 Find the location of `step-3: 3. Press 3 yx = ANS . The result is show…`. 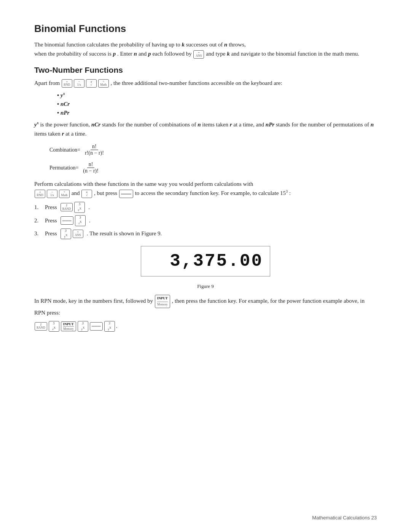

step-3: 3. Press 3 yx = ANS . The result is show… is located at coordinates (206, 234).